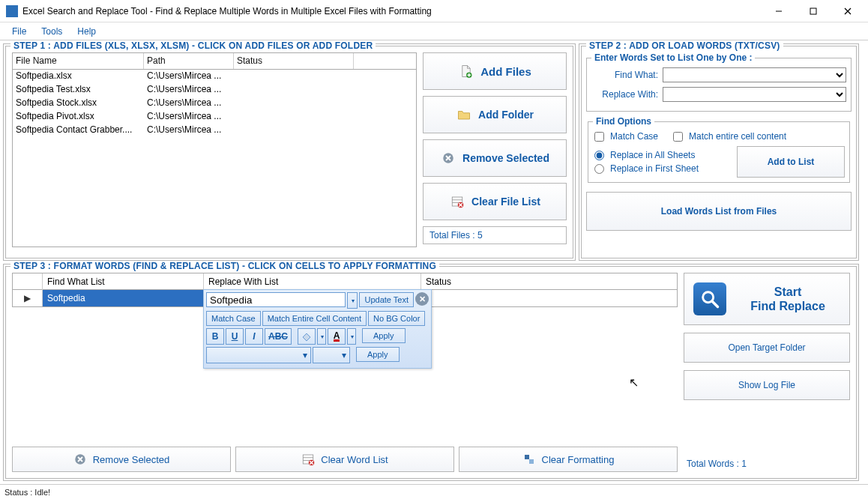  Describe the element at coordinates (495, 235) in the screenshot. I see `total-files-label: Total Files : 5` at that location.